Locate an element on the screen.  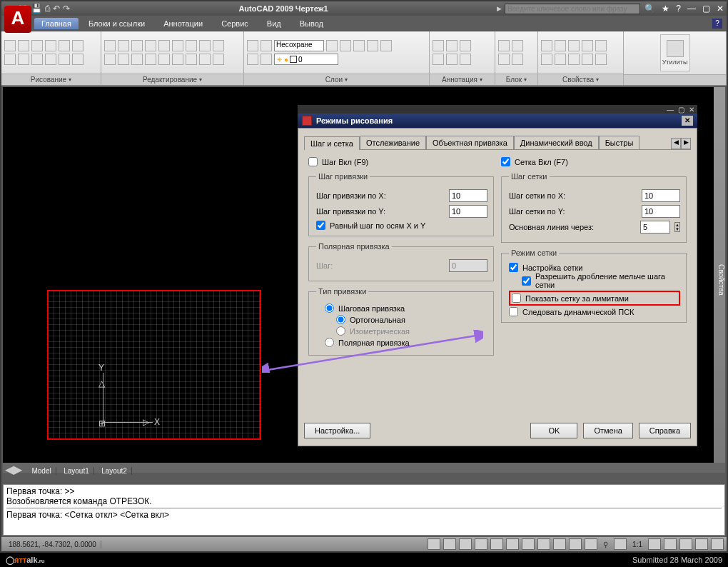
ok-button: OK is located at coordinates (554, 431).